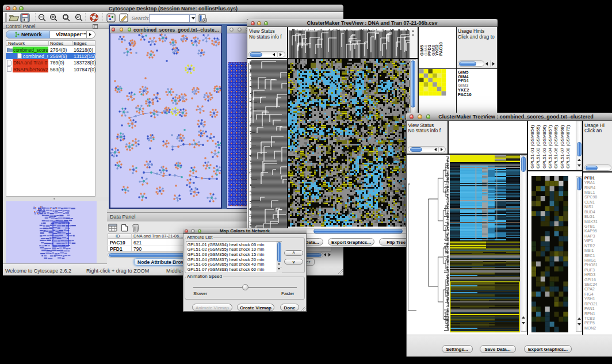  I want to click on svg-text: GPL51-06 (GSM865), so click(556, 147).